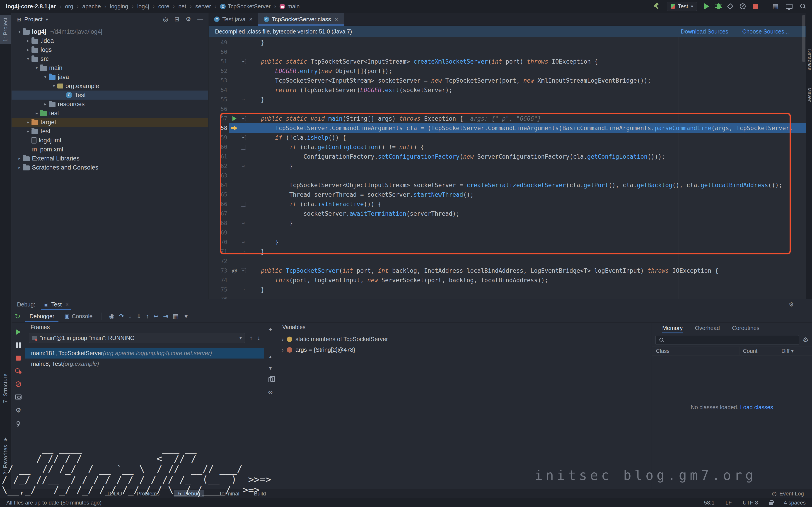 The width and height of the screenshot is (812, 507). Describe the element at coordinates (145, 364) in the screenshot. I see `stack-frame: main:8, Test (org.example)` at that location.